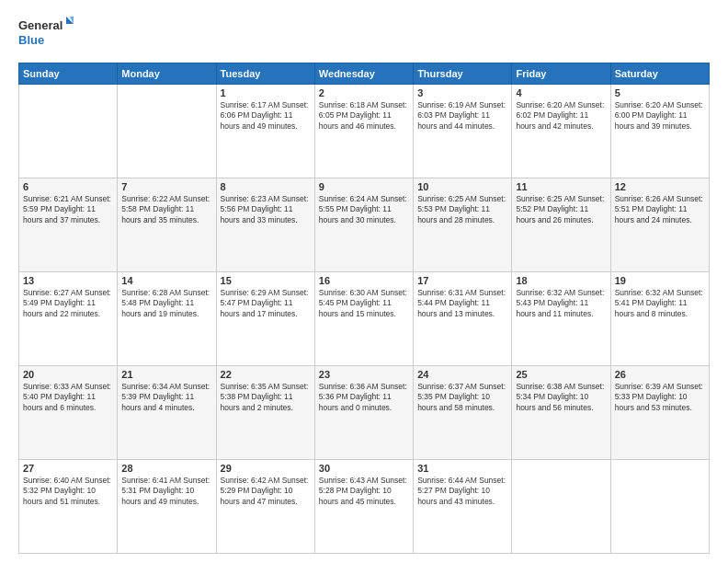 The height and width of the screenshot is (563, 728). I want to click on day-detail: Sunrise: 6:39 AM Sunset: 5:33 PM Dayligh…, so click(660, 397).